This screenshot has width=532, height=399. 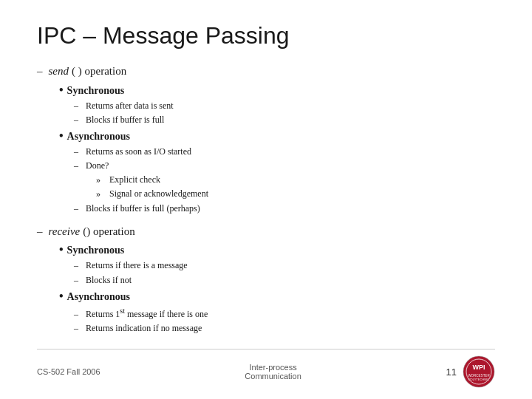 What do you see at coordinates (143, 328) in the screenshot?
I see `sub-item-text: Returns indication if no message` at bounding box center [143, 328].